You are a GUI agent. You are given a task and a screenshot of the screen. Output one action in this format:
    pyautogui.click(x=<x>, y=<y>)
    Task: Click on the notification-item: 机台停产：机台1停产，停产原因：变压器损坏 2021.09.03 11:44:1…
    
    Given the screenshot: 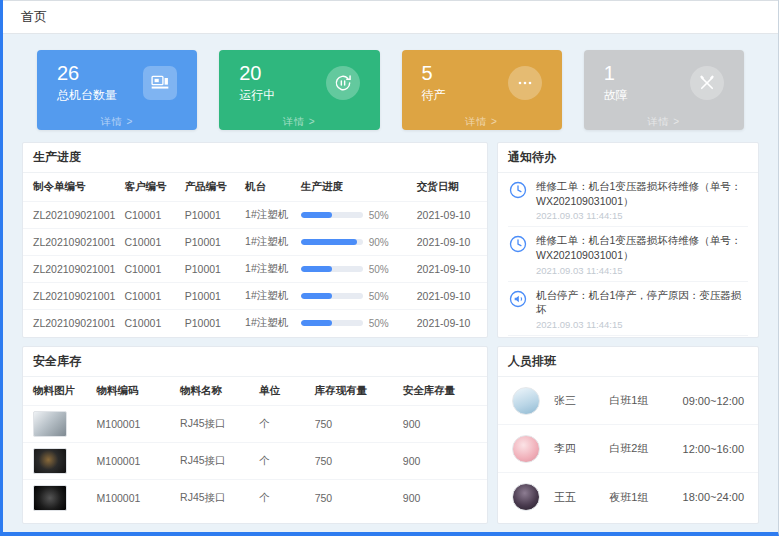 What is the action you would take?
    pyautogui.click(x=628, y=309)
    